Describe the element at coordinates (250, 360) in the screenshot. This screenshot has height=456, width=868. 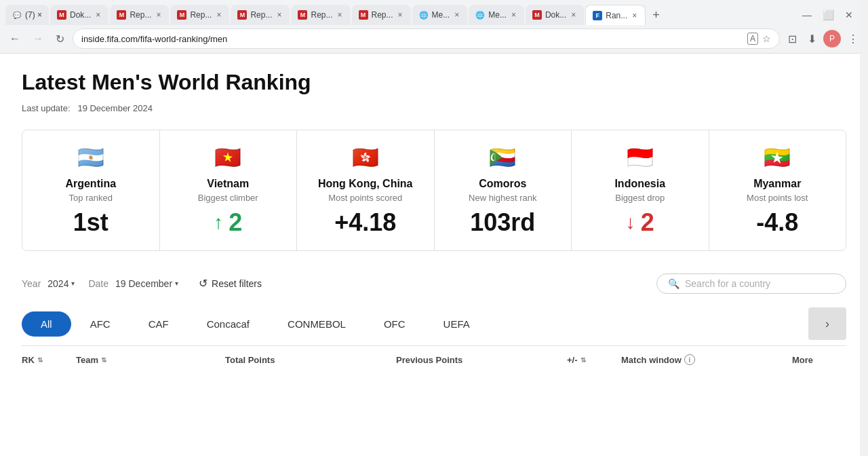
I see `th-total-points-label: Total Points` at that location.